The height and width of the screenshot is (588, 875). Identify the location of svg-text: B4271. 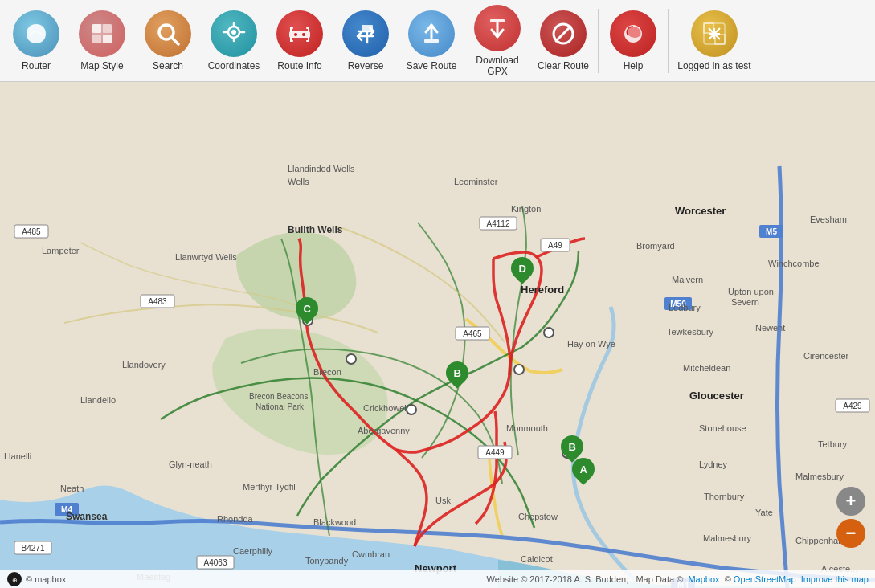
(34, 548).